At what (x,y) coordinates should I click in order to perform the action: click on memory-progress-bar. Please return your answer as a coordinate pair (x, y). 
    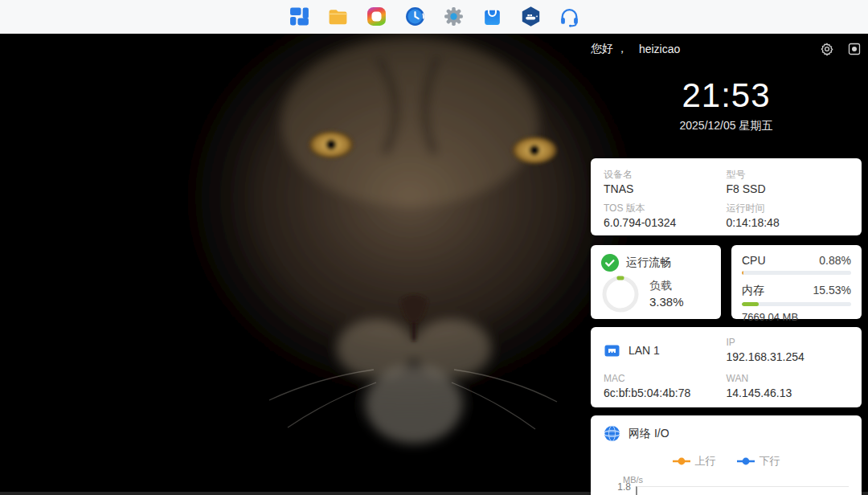
    Looking at the image, I should click on (796, 304).